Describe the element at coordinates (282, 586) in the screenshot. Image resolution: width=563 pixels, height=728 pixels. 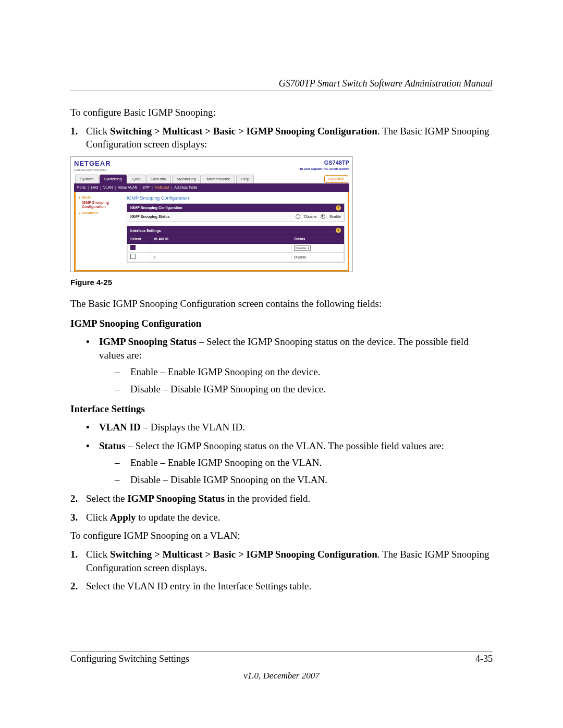
I see `vstep-2: 2. Select the VLAN ID entry in the Inter…` at that location.